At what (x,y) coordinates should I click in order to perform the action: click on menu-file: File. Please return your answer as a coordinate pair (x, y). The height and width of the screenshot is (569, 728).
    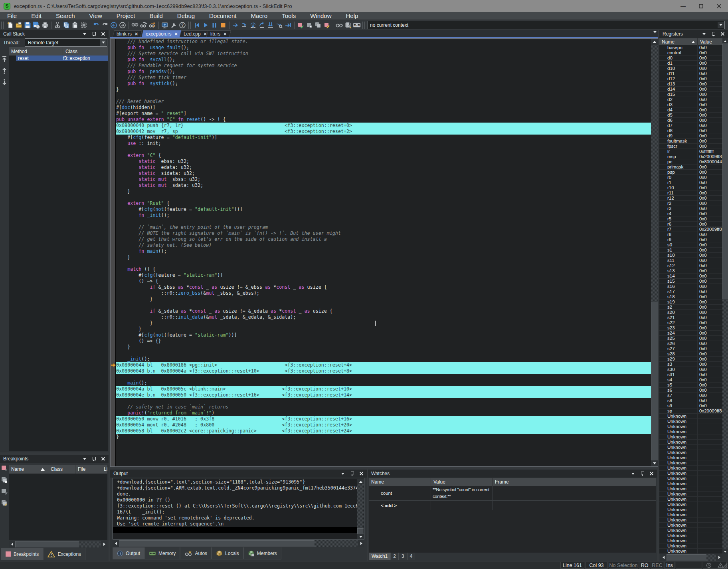
    Looking at the image, I should click on (12, 16).